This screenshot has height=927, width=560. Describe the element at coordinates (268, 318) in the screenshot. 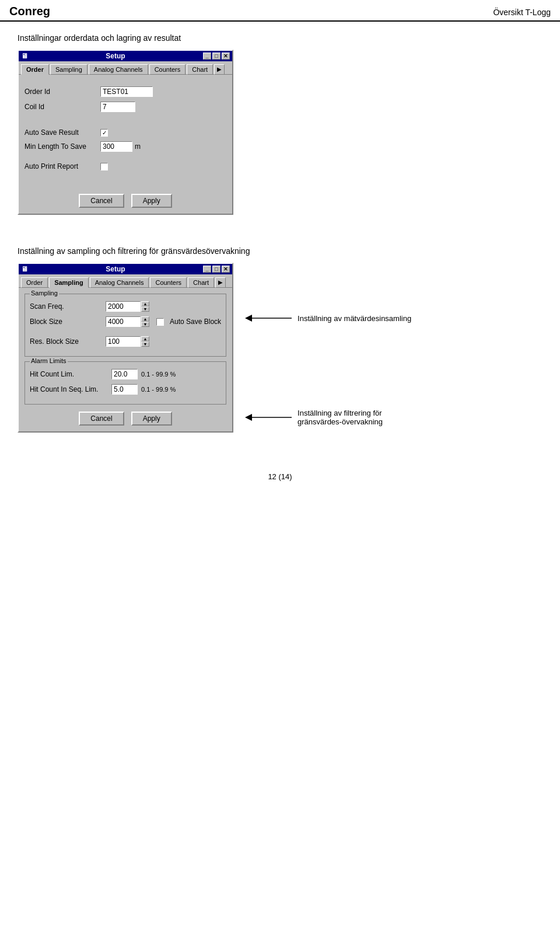

I see `arrow-matvarde-icon` at that location.